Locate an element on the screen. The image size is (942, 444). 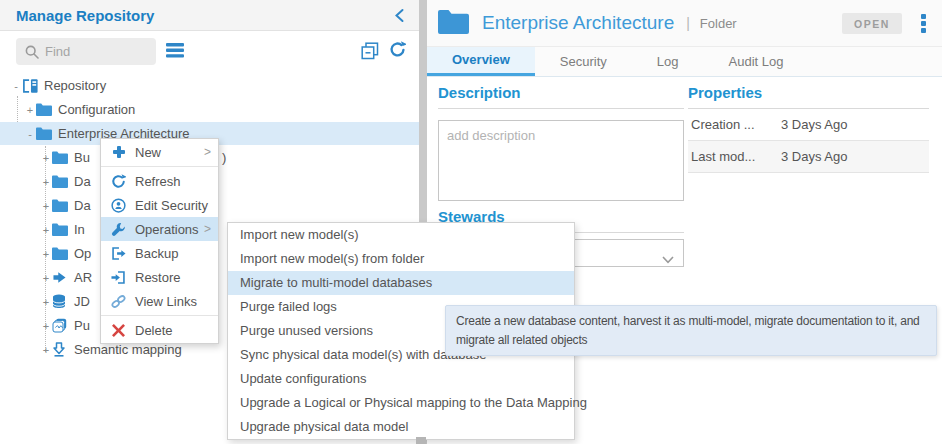
detail-panel-header: Enterprise Architecture | Folder OPEN is located at coordinates (684, 24).